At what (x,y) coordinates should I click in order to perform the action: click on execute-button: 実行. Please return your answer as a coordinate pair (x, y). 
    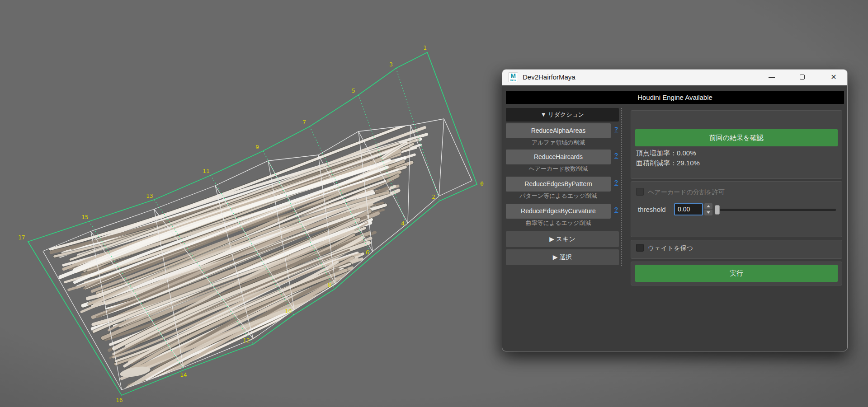
    Looking at the image, I should click on (736, 273).